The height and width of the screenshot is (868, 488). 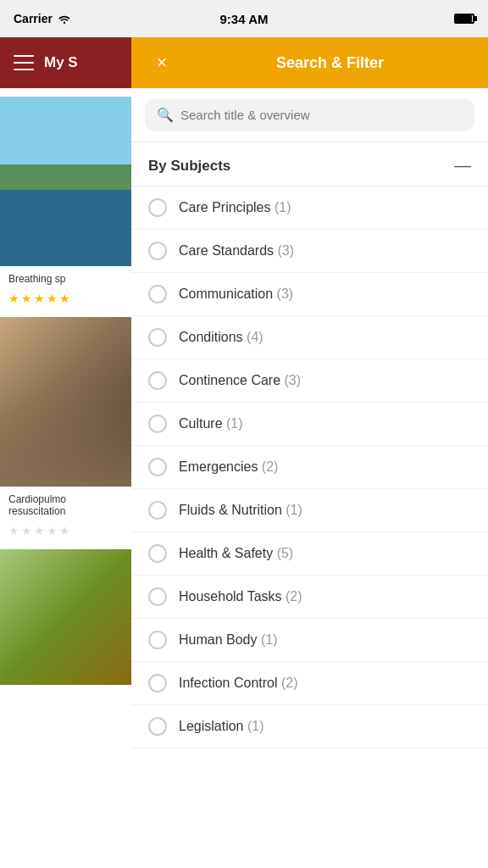 What do you see at coordinates (236, 208) in the screenshot?
I see `filter-label-0: Care Principles (1)` at bounding box center [236, 208].